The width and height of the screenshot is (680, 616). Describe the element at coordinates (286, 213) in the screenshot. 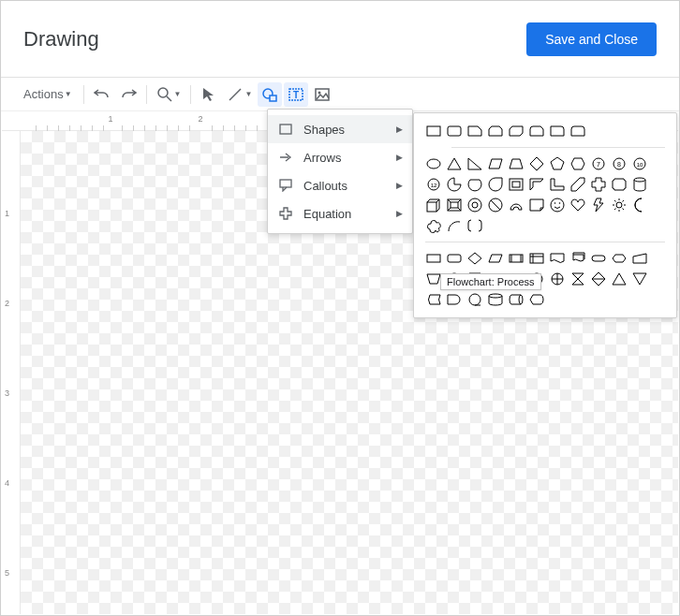

I see `plus-icon` at that location.